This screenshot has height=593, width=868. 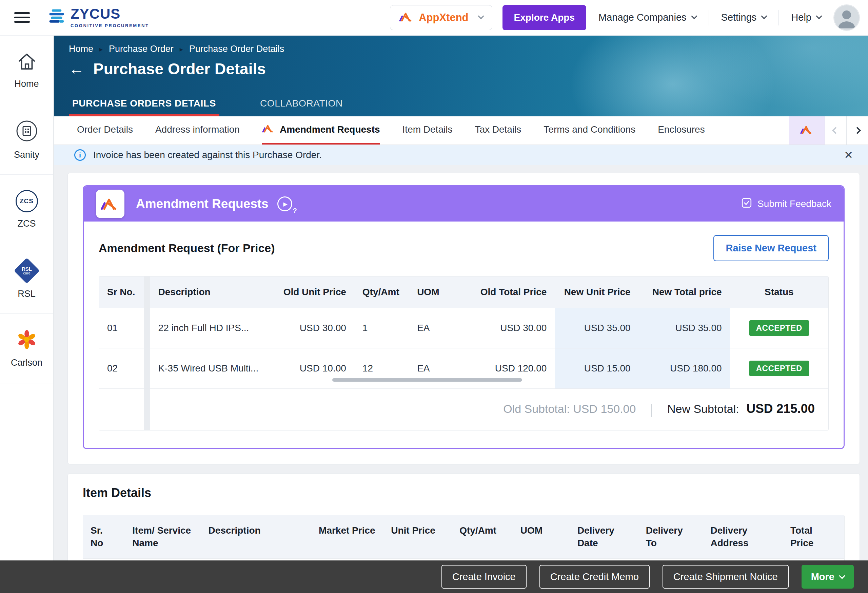 What do you see at coordinates (105, 130) in the screenshot?
I see `tab-order-details: Order Details` at bounding box center [105, 130].